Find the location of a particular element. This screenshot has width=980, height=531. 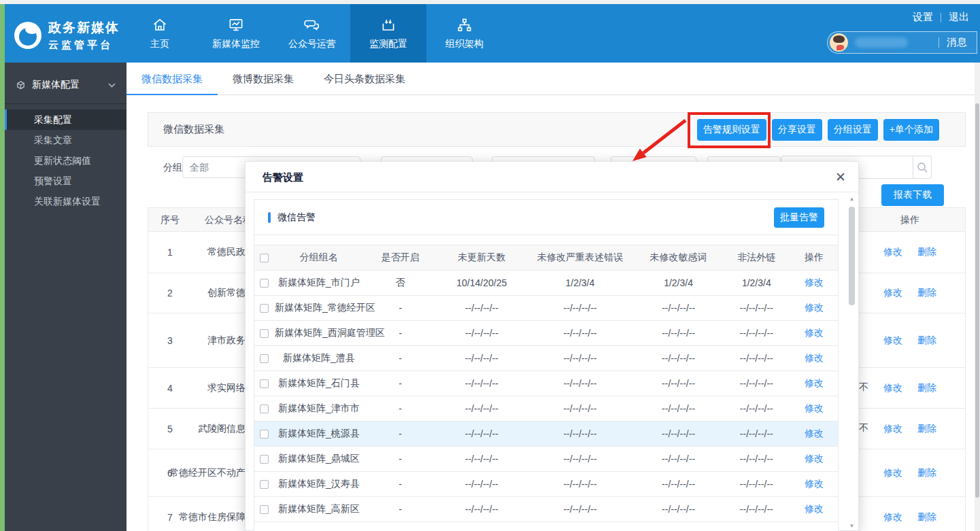

alert-table-row: 新媒体矩阵_澧县 - --/--/--/-- --/--/--/-- --/--… is located at coordinates (546, 359).